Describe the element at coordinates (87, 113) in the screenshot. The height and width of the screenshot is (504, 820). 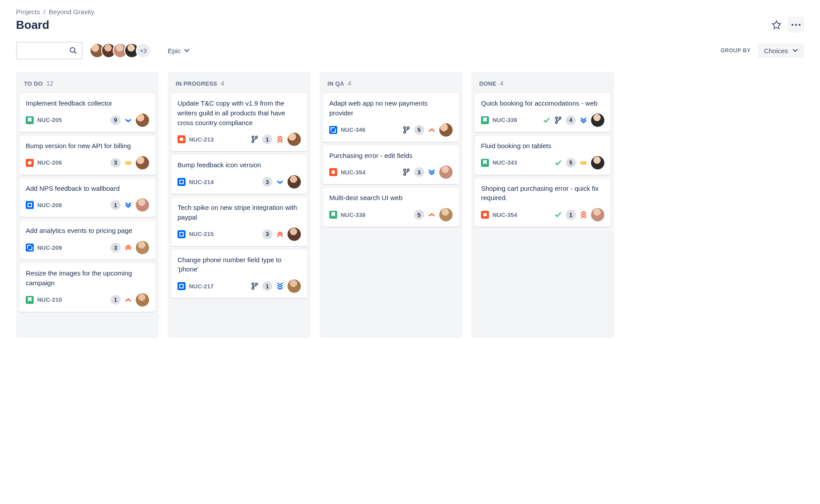
I see `issue-card: Implement feedback collectorNUC-2059` at that location.